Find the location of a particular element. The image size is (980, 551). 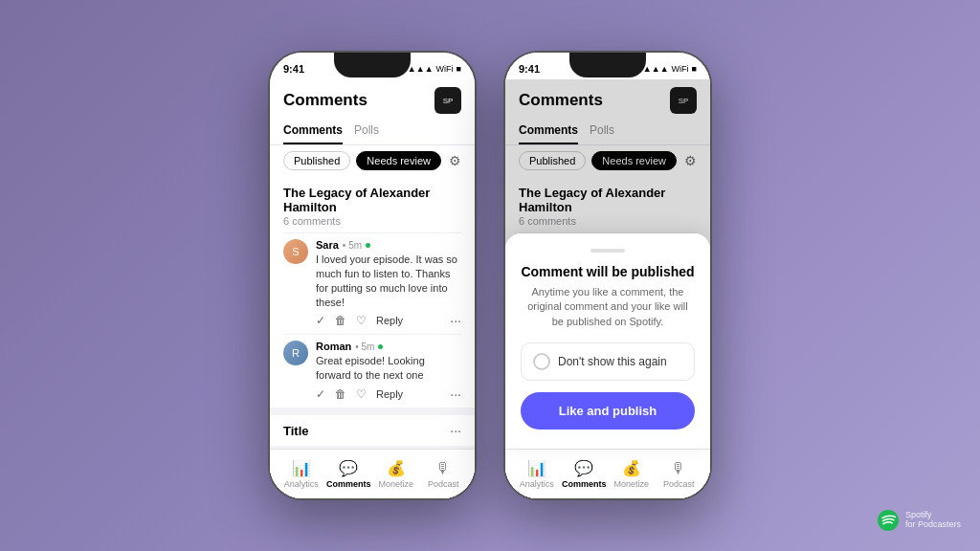

filter-published-left: Published is located at coordinates (317, 161).